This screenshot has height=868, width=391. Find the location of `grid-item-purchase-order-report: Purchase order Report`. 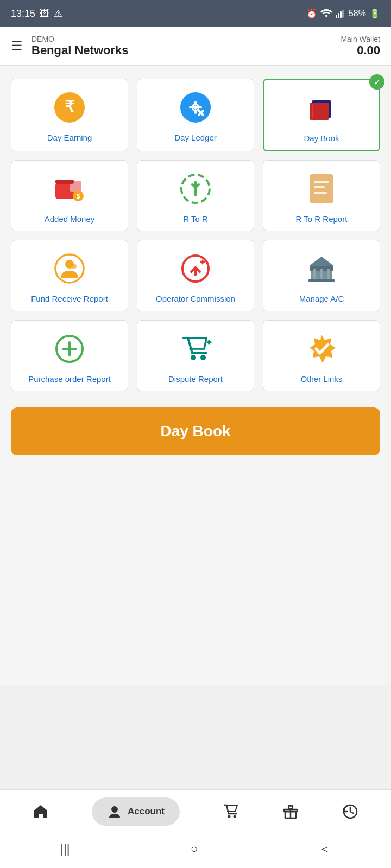

grid-item-purchase-order-report: Purchase order Report is located at coordinates (70, 356).